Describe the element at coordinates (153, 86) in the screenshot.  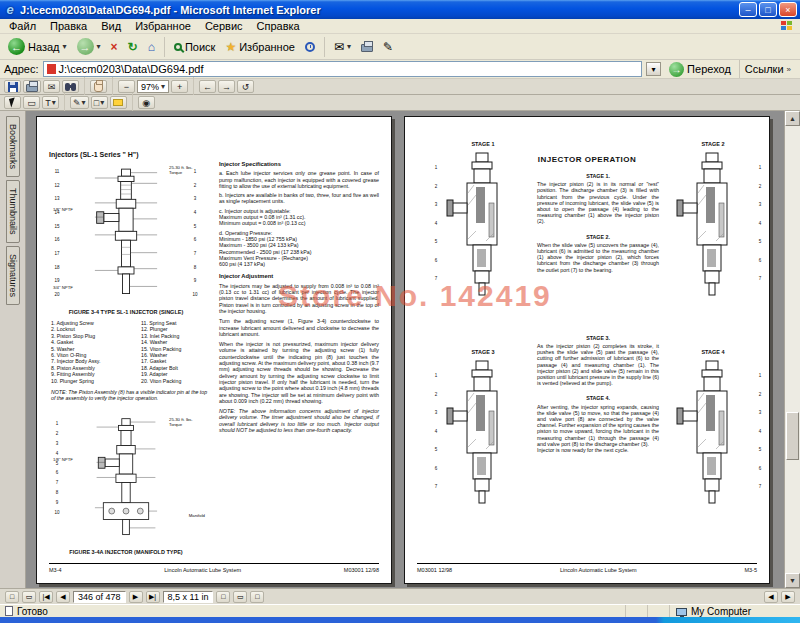
I see `zoom-level-dropdown: 97% ▾` at that location.